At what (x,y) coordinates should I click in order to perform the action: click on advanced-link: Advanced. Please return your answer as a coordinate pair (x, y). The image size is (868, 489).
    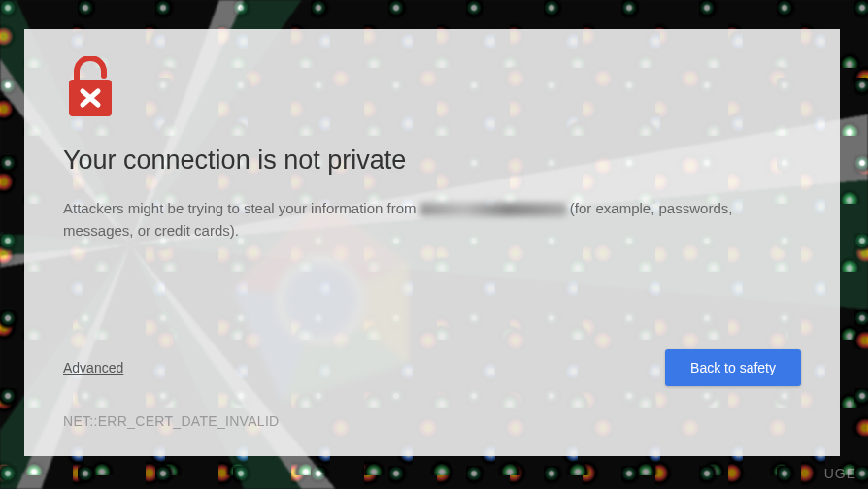
    Looking at the image, I should click on (93, 368).